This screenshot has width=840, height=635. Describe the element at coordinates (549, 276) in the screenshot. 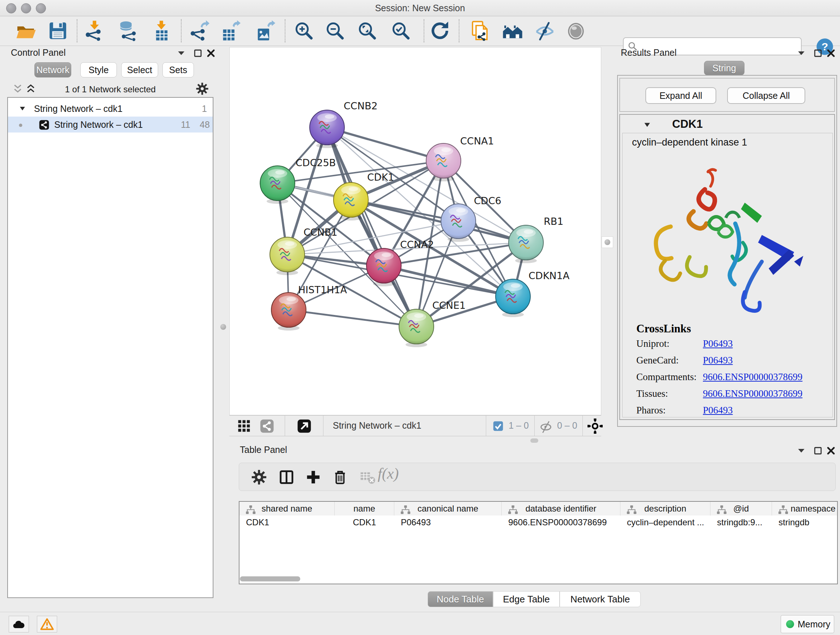

I see `network-node-label-CDKN1A: CDKN1A` at that location.